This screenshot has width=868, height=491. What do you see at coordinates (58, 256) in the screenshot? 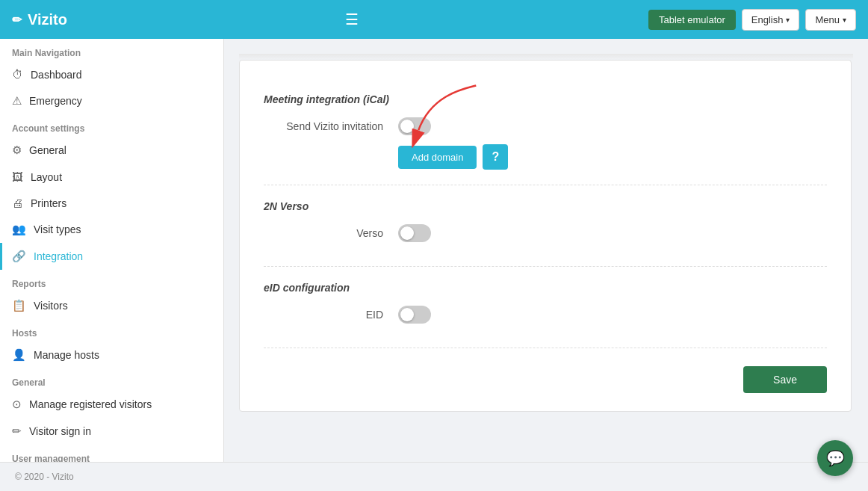
I see `sidebar-item-label-integration: Integration` at bounding box center [58, 256].